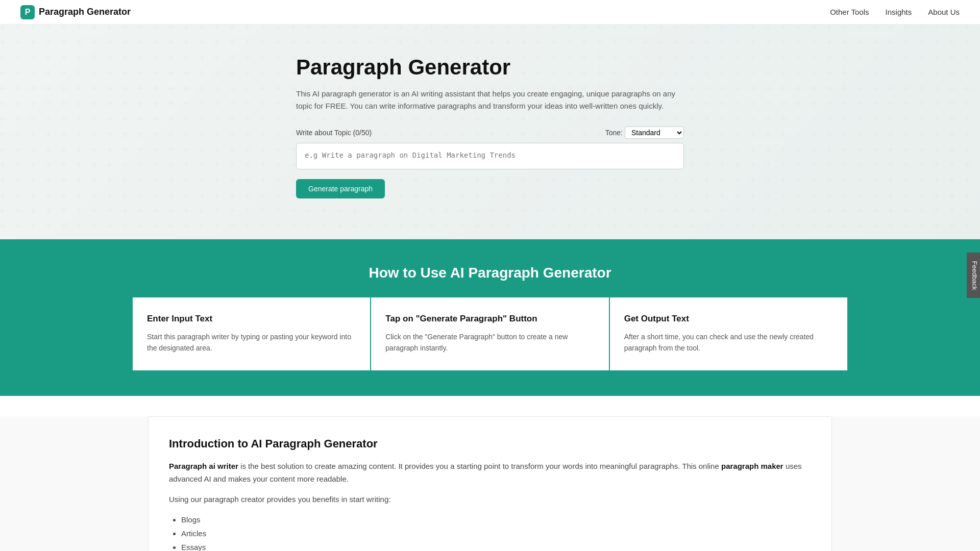 The width and height of the screenshot is (980, 551). I want to click on step-1-desc: Start this paragraph writer by typing or…, so click(251, 343).